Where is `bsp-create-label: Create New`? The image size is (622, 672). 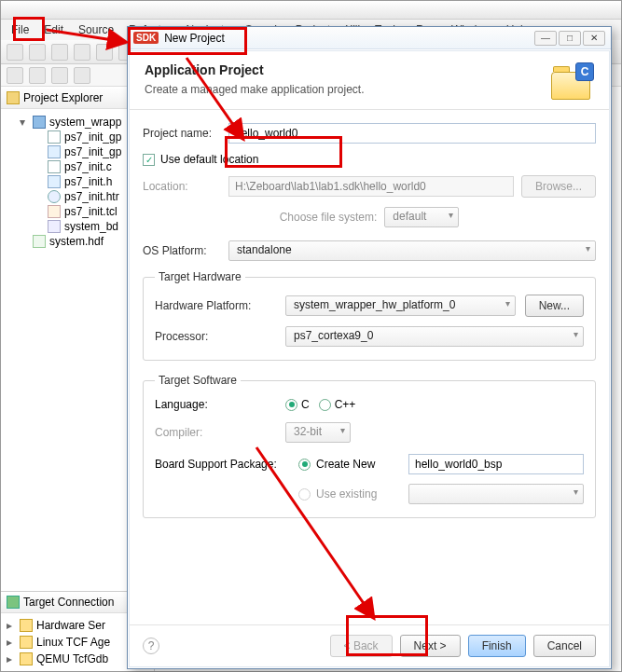
bsp-create-label: Create New is located at coordinates (345, 464).